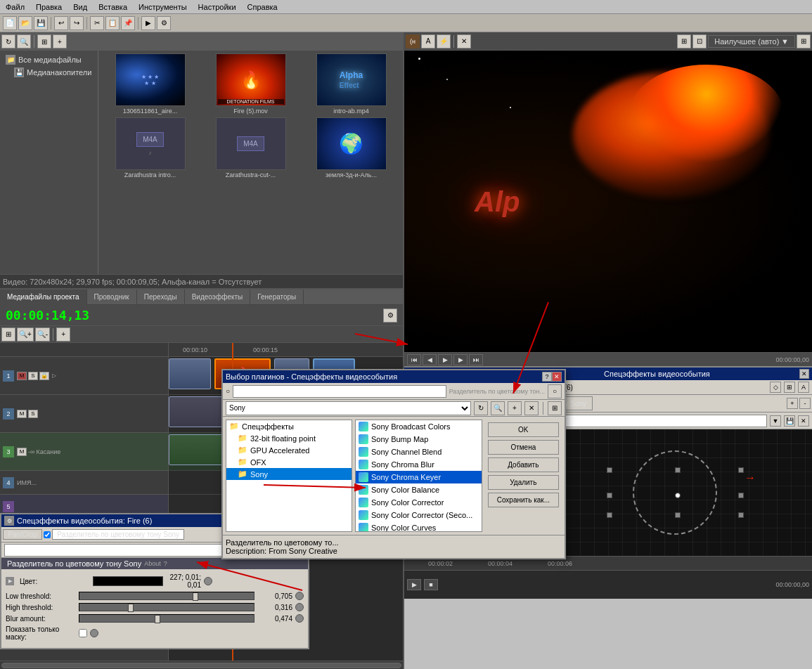 This screenshot has height=669, width=812. I want to click on filter-clear: ○, so click(555, 391).